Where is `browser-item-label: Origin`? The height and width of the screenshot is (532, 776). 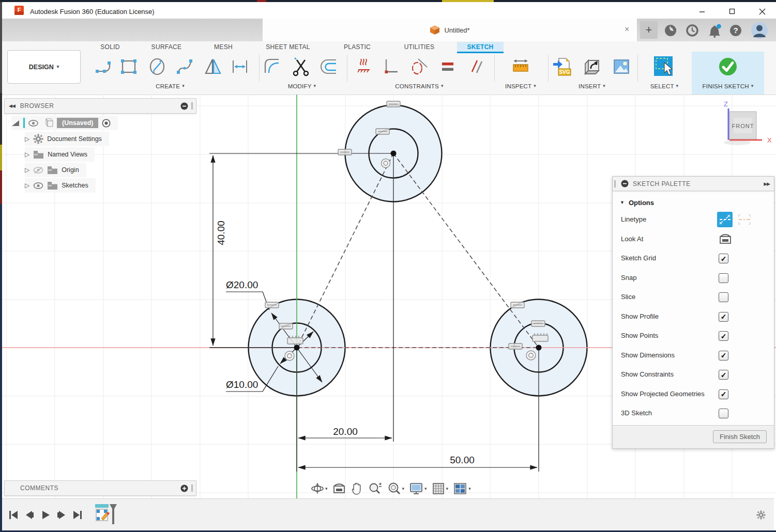
browser-item-label: Origin is located at coordinates (70, 170).